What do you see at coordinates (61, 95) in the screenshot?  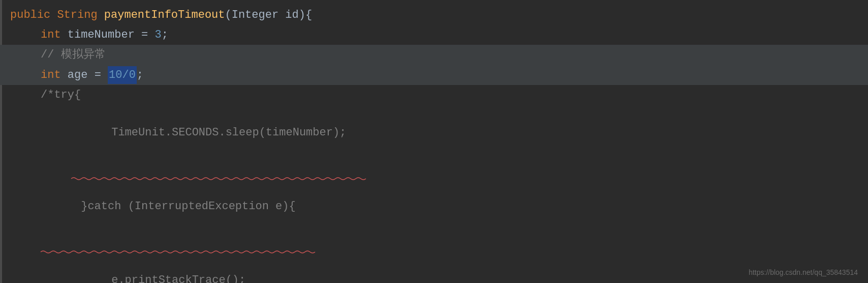 I see `comment-try-open: /*try{` at bounding box center [61, 95].